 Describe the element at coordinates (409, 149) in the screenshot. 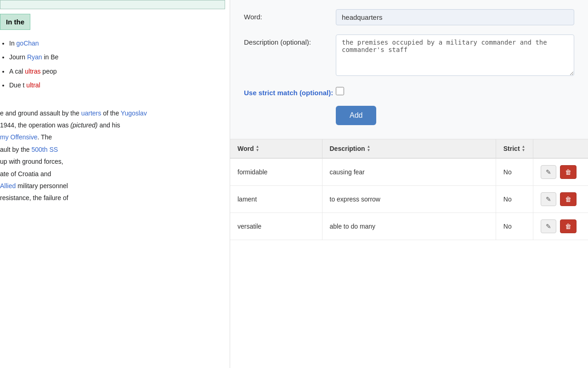

I see `column-header-description: Description ▲▼` at that location.